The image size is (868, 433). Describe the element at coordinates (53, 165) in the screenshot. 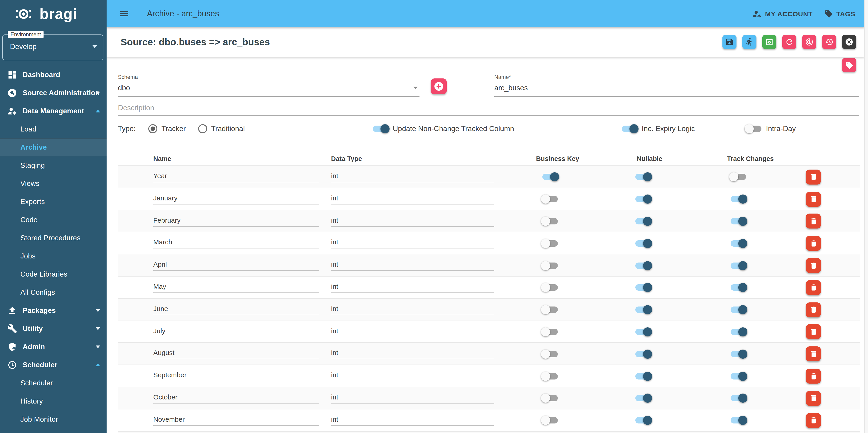

I see `sidebar-item-staging: Staging` at that location.